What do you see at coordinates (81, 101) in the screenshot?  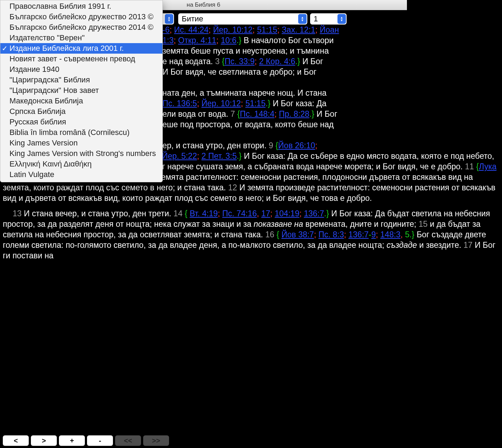 I see `version-option: Македонска Библија` at bounding box center [81, 101].